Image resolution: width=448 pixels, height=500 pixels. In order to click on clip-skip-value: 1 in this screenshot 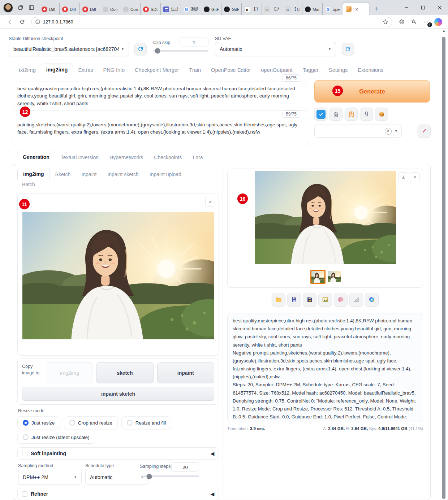, I will do `click(194, 42)`.